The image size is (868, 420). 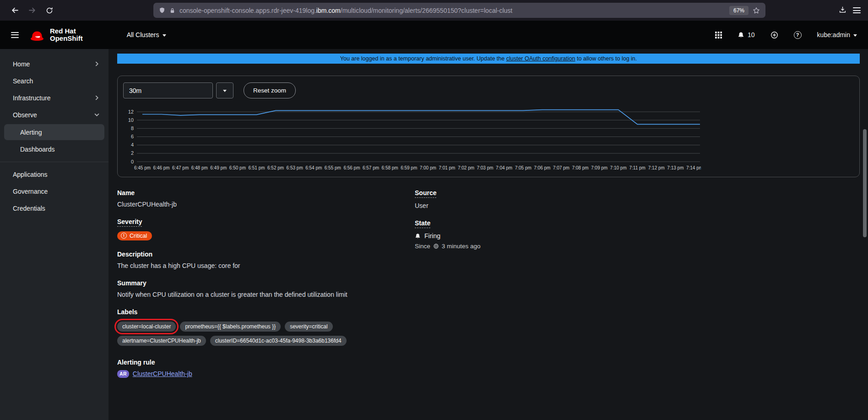 What do you see at coordinates (66, 31) in the screenshot?
I see `brand-line-1: Red Hat` at bounding box center [66, 31].